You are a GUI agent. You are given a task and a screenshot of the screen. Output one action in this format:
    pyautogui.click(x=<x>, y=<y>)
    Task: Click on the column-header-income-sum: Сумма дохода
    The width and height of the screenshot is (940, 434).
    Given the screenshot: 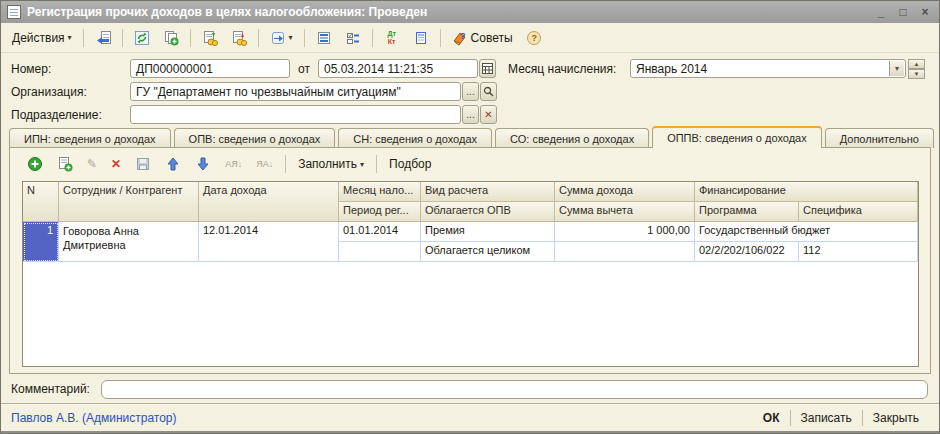 What is the action you would take?
    pyautogui.click(x=625, y=192)
    